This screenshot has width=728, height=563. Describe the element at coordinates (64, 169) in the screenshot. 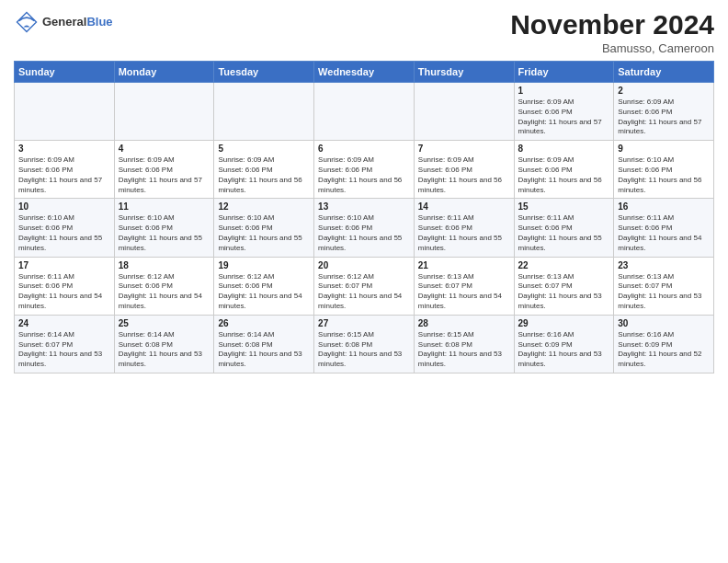

I see `calendar-cell: 3Sunrise: 6:09 AM Sunset: 6:06 PM Daylig…` at that location.